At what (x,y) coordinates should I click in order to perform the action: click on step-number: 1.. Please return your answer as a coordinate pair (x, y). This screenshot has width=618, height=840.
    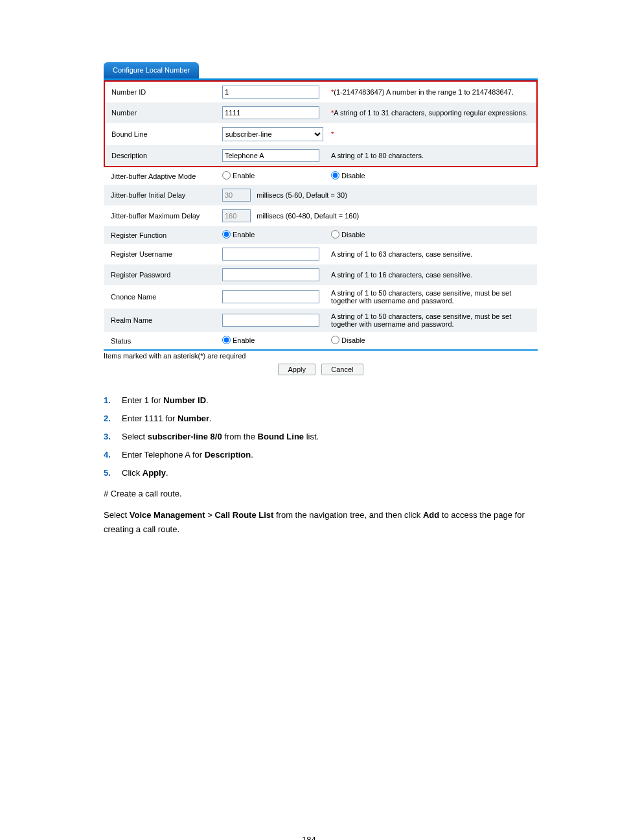
    Looking at the image, I should click on (108, 401).